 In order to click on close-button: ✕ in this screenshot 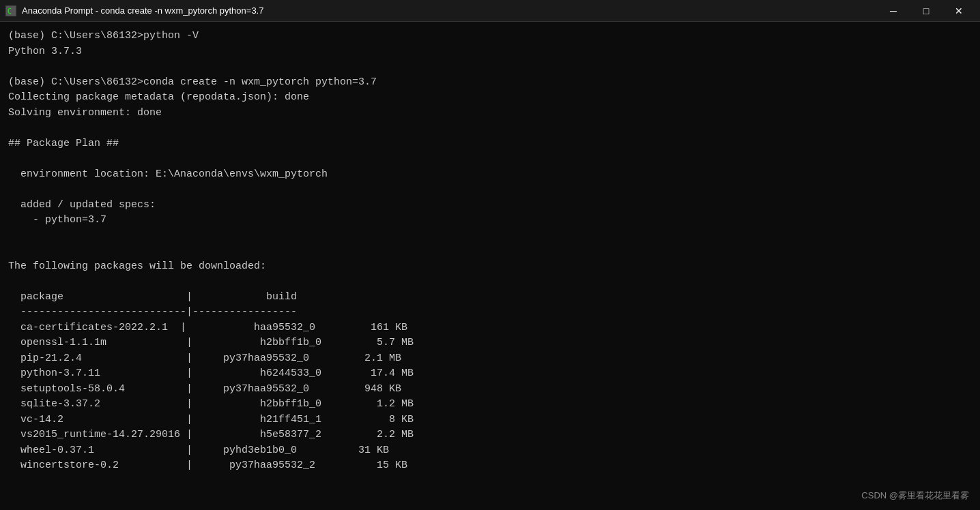, I will do `click(959, 11)`.